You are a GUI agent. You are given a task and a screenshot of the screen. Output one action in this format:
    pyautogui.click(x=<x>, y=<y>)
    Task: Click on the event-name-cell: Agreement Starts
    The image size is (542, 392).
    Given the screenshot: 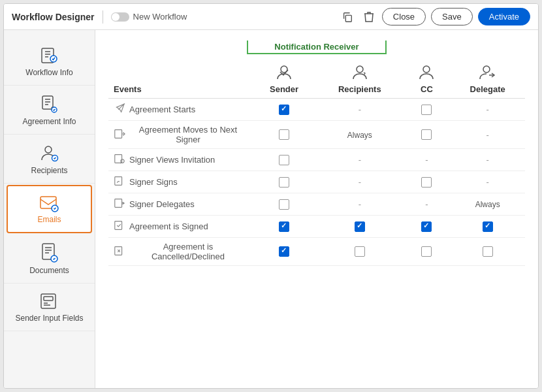 What is the action you would take?
    pyautogui.click(x=180, y=110)
    